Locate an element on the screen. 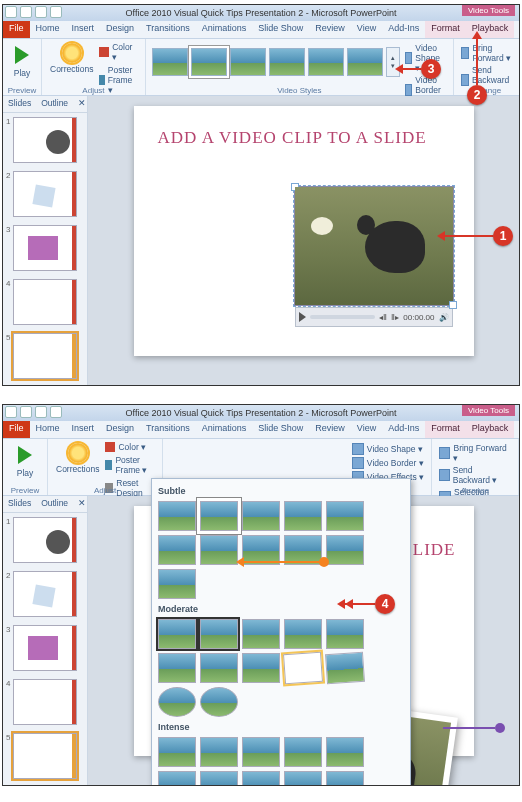 The image size is (522, 802). tab-playback: Playback is located at coordinates (490, 430).